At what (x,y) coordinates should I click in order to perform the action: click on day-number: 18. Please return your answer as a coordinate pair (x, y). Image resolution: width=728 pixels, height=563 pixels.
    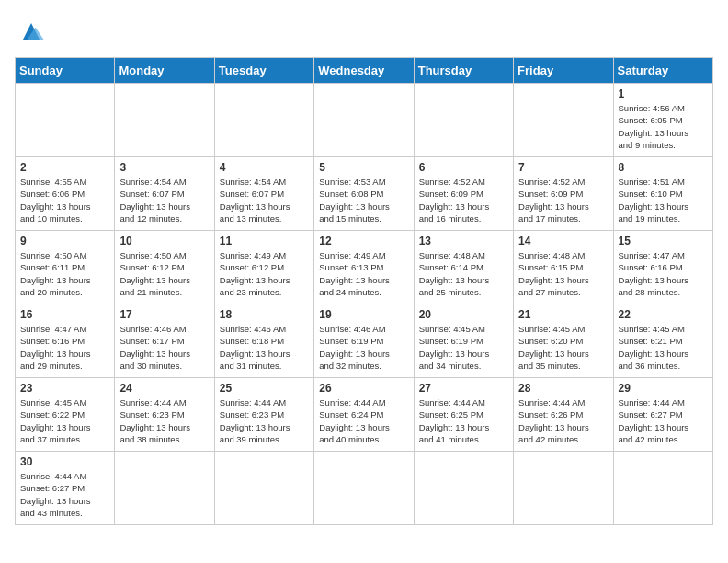
    Looking at the image, I should click on (265, 315).